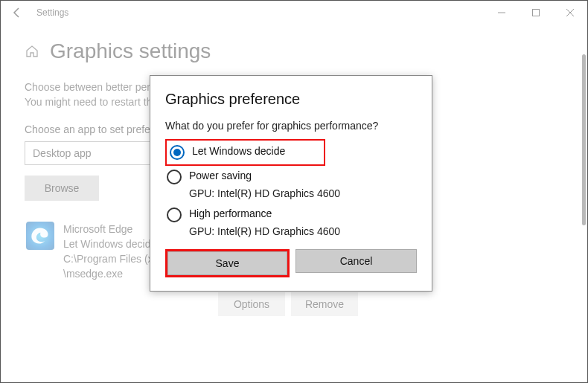 The image size is (588, 383). What do you see at coordinates (291, 126) in the screenshot?
I see `dialog-question: What do you prefer for graphics performa…` at bounding box center [291, 126].